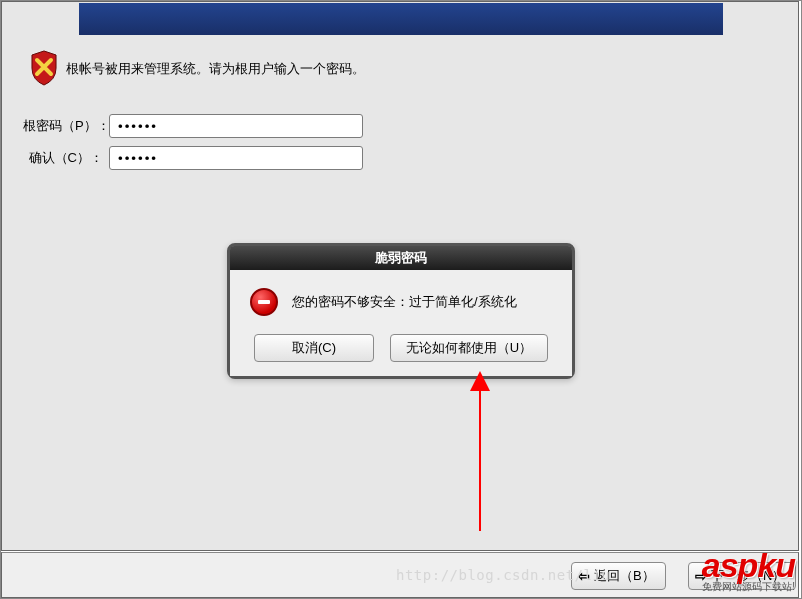 The width and height of the screenshot is (802, 599). Describe the element at coordinates (66, 158) in the screenshot. I see `confirm-label: 确认（C）：` at that location.